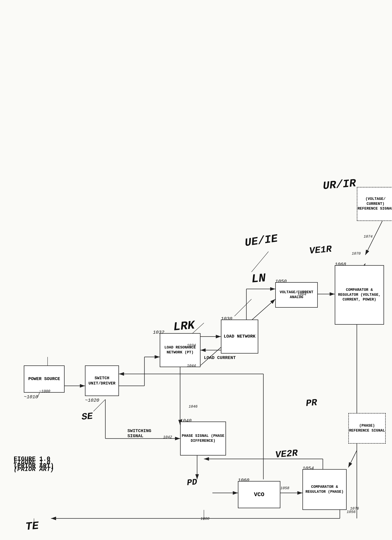  Describe the element at coordinates (87, 417) in the screenshot. I see `se-label: SE` at that location.